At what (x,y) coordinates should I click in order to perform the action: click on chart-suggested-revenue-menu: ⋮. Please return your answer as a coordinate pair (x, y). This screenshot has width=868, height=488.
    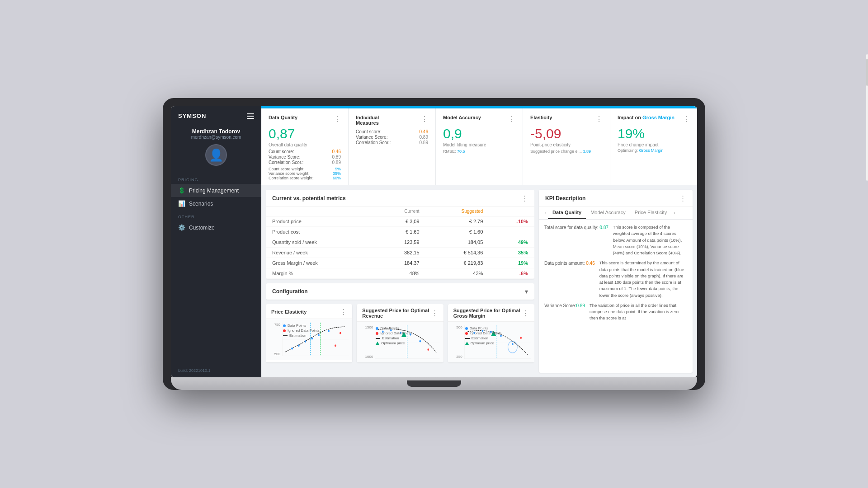
    Looking at the image, I should click on (435, 313).